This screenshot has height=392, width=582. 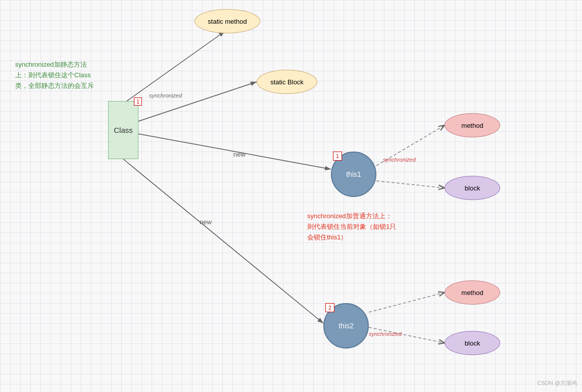 I want to click on method-bottom-label: method, so click(x=472, y=293).